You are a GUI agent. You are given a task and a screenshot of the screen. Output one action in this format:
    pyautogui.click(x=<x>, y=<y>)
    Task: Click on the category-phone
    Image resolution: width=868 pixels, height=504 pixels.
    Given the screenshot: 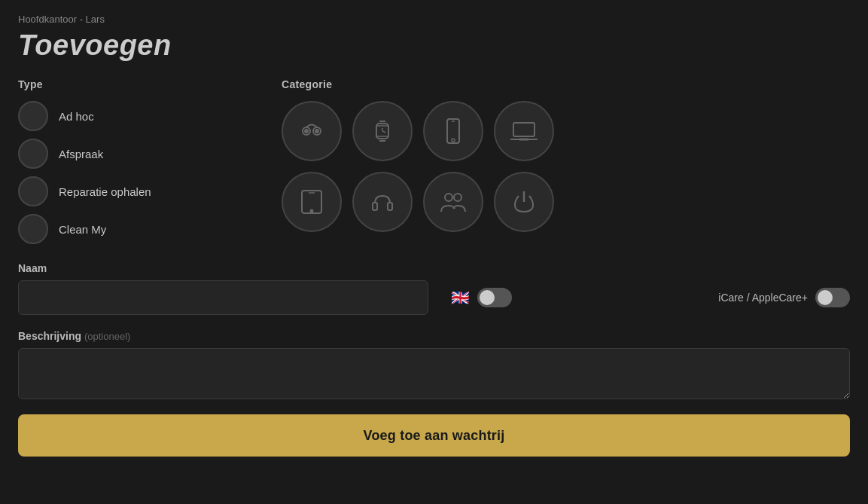 What is the action you would take?
    pyautogui.click(x=453, y=131)
    